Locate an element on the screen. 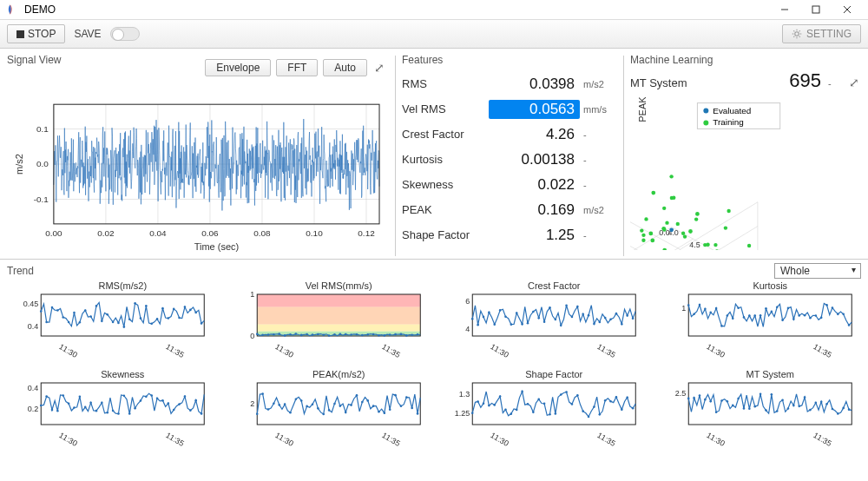 This screenshot has width=868, height=481. svg-text: Skewness is located at coordinates (123, 374).